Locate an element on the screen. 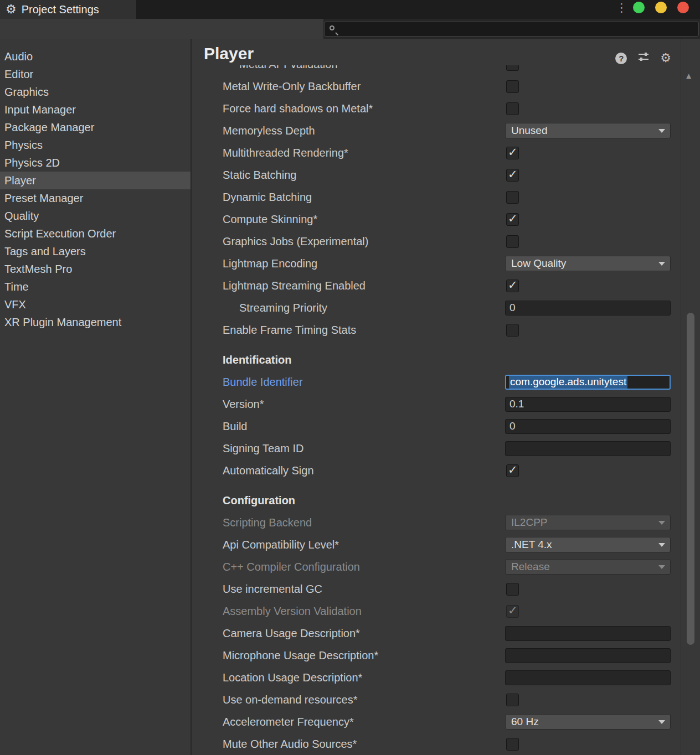 This screenshot has height=755, width=700. sidebar-item-audio: Audio is located at coordinates (95, 56).